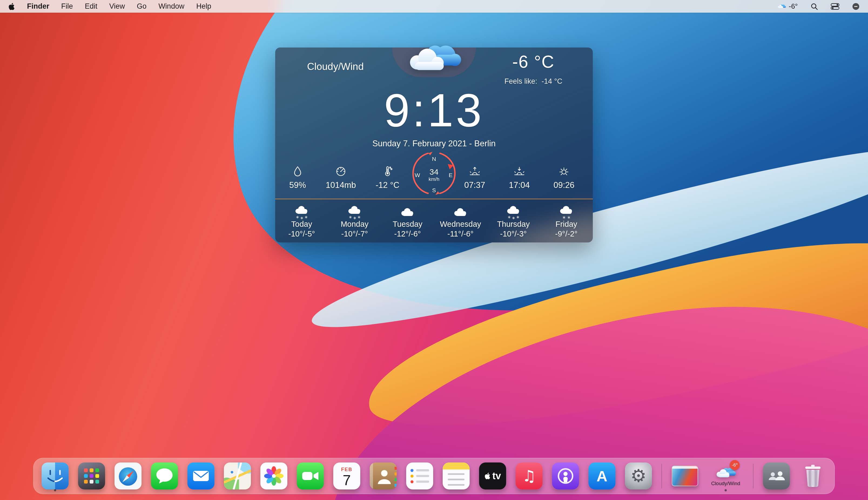 Image resolution: width=868 pixels, height=500 pixels. I want to click on menu-bar: Finder File Edit View Go Window Help -6°, so click(434, 6).